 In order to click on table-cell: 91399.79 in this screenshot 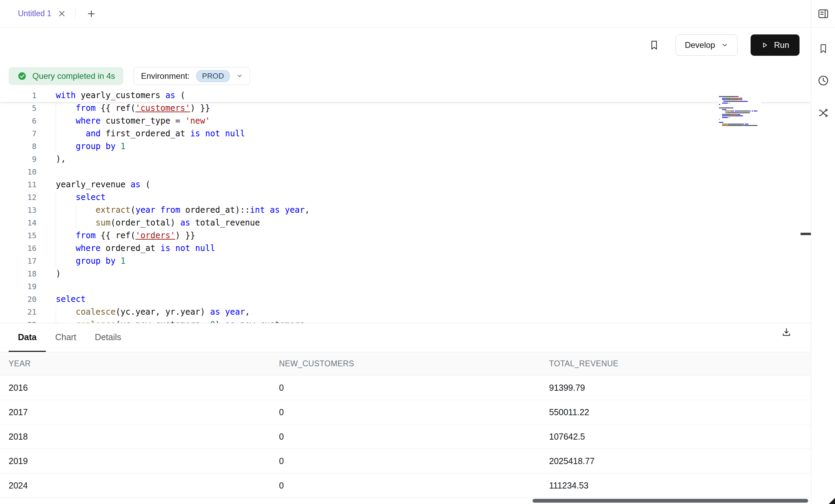, I will do `click(680, 388)`.